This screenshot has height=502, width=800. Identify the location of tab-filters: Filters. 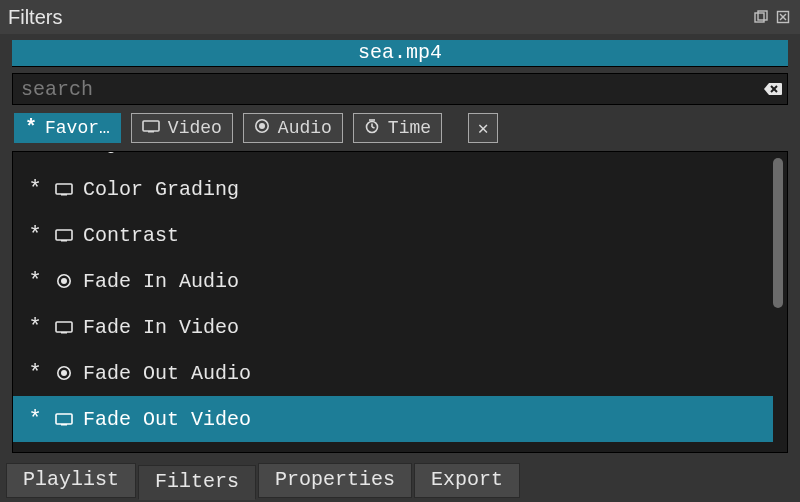
(197, 482).